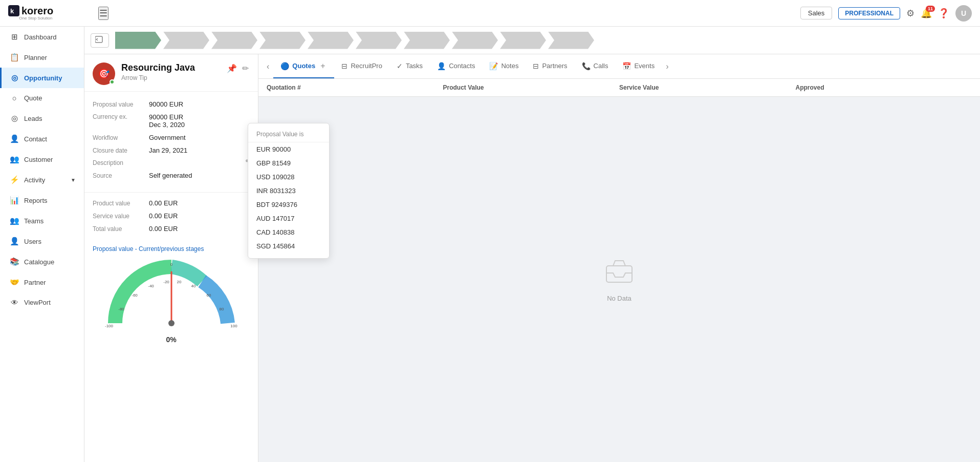  I want to click on opportunity-header-actions: 📌 ✏, so click(237, 69).